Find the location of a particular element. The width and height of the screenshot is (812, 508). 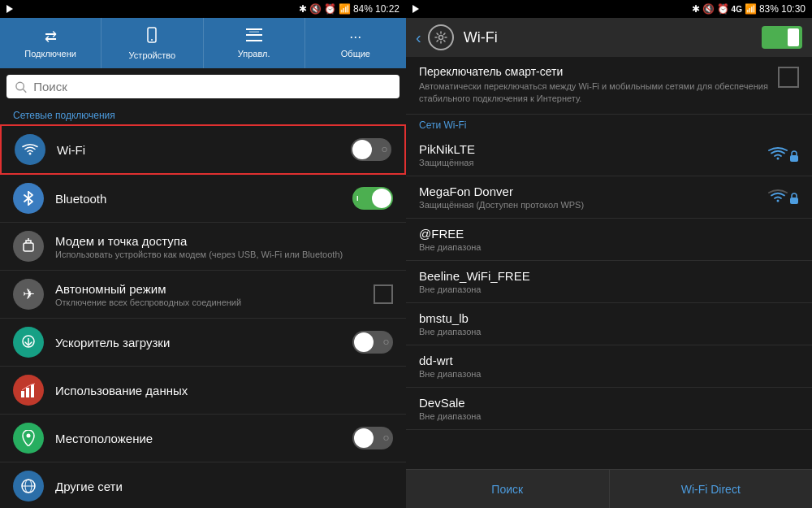

devsale-name: DevSale is located at coordinates (609, 403).